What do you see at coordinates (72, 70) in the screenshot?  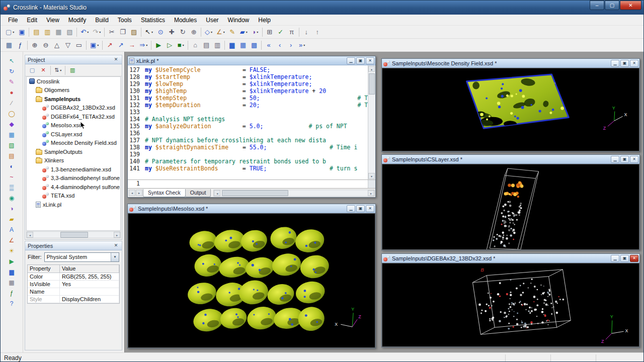 I see `open-library-button: ▥` at bounding box center [72, 70].